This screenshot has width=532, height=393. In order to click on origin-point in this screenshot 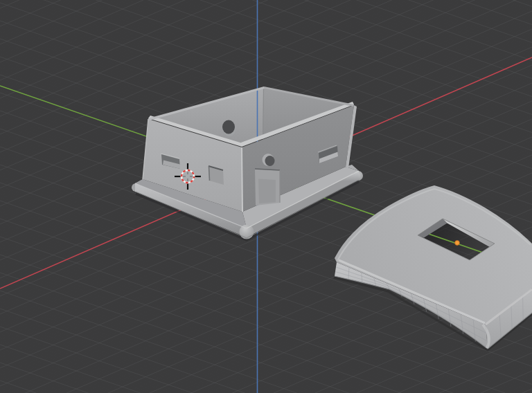, I will do `click(457, 244)`.